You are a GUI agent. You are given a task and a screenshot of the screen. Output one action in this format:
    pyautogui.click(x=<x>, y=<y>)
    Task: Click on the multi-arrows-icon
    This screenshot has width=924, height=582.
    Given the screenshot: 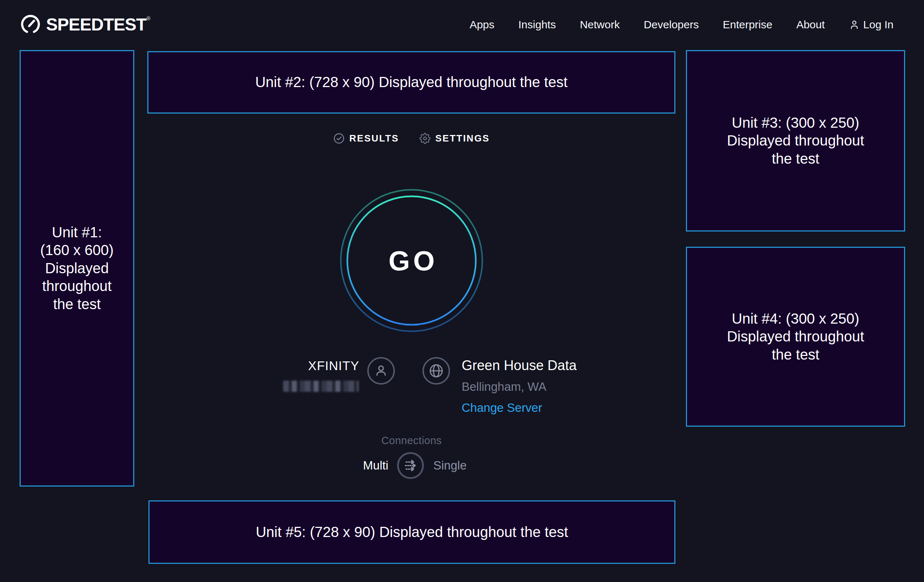 What is the action you would take?
    pyautogui.click(x=411, y=466)
    